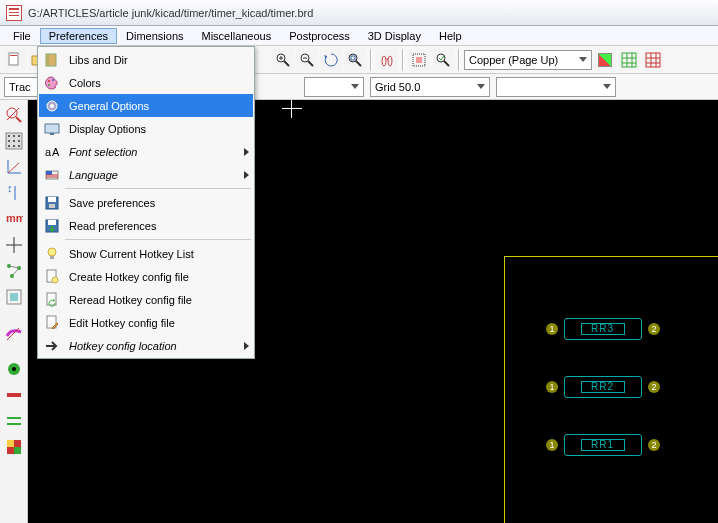 This screenshot has height=523, width=718. What do you see at coordinates (146, 300) in the screenshot?
I see `menuitem-reread-hotkey-file: Reread Hotkey config file` at bounding box center [146, 300].